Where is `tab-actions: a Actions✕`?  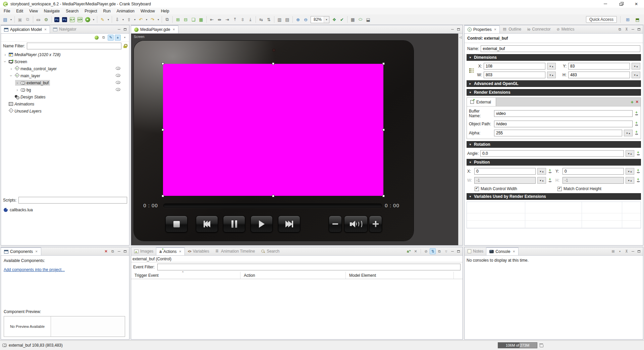 tab-actions: a Actions✕ is located at coordinates (170, 251).